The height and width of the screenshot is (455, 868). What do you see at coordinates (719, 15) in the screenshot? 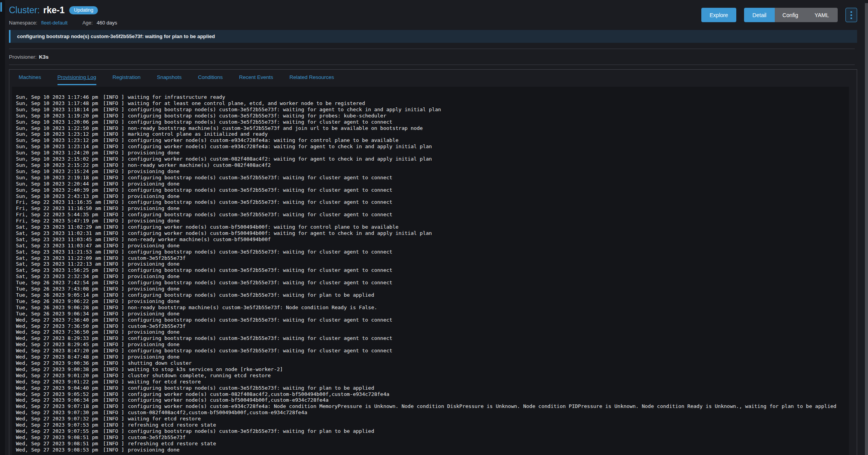
I see `explore-button: Explore` at bounding box center [719, 15].